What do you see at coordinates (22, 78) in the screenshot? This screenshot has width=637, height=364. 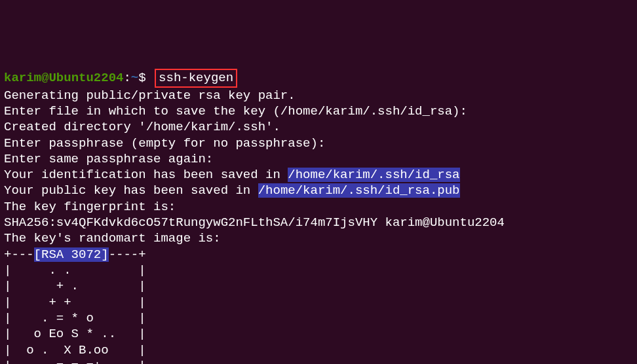 I see `prompt-user: karim` at bounding box center [22, 78].